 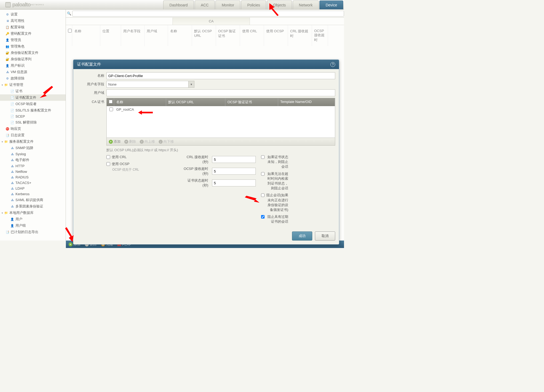 I want to click on block-unauthenticated-checkbox: 阻止会话(如果未向正在进行身份验证的设备颁发证书), so click(x=276, y=203).